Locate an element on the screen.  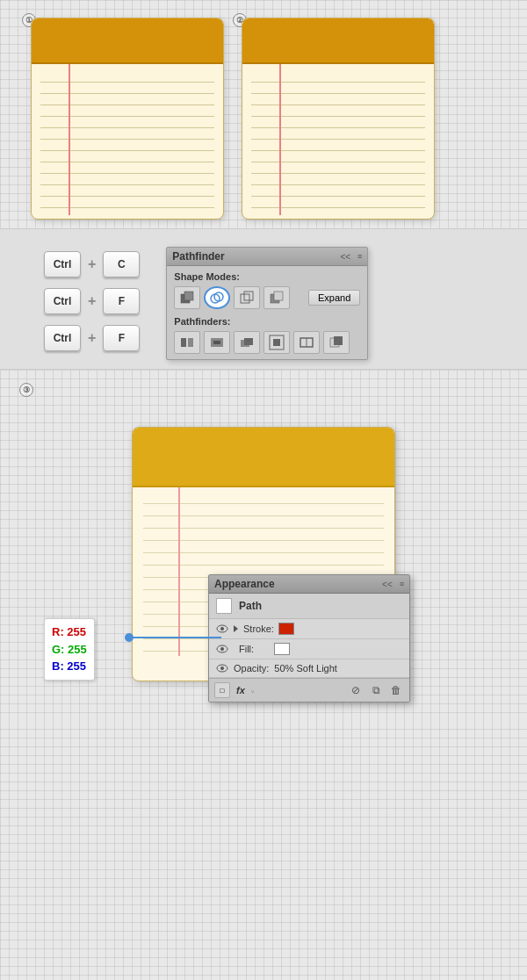
exclude-icon is located at coordinates (247, 298).